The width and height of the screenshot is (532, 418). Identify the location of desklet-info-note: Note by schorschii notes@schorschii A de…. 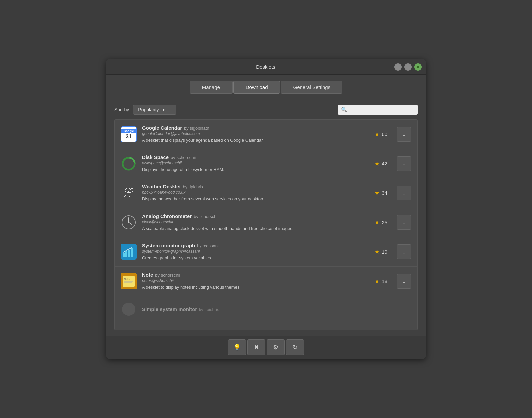
(250, 281).